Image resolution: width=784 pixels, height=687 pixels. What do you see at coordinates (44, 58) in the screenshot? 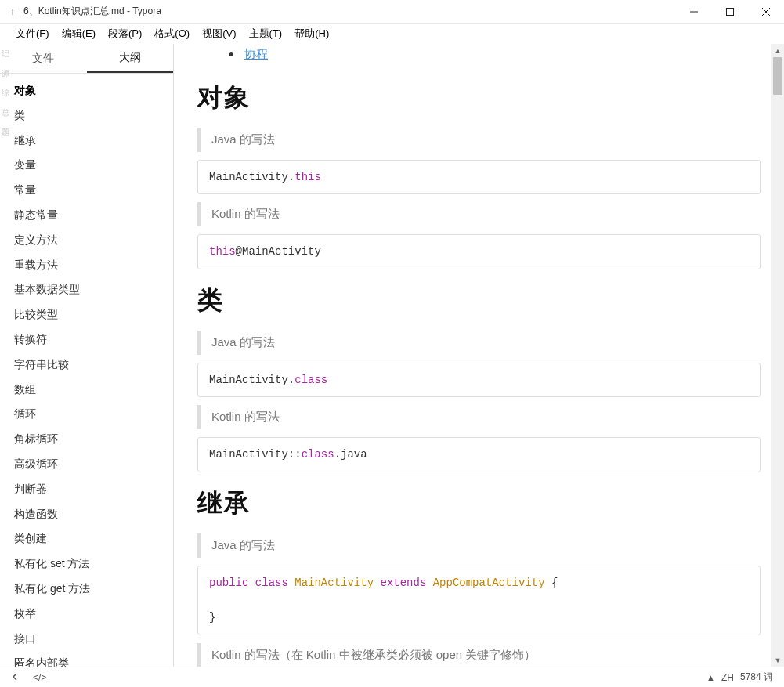
I see `sidebar-tab-files: 文件` at bounding box center [44, 58].